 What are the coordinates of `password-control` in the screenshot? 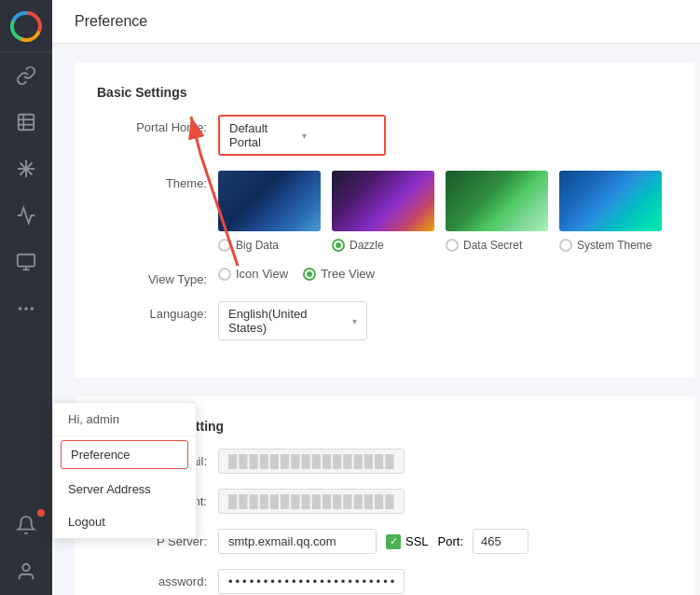 It's located at (446, 582).